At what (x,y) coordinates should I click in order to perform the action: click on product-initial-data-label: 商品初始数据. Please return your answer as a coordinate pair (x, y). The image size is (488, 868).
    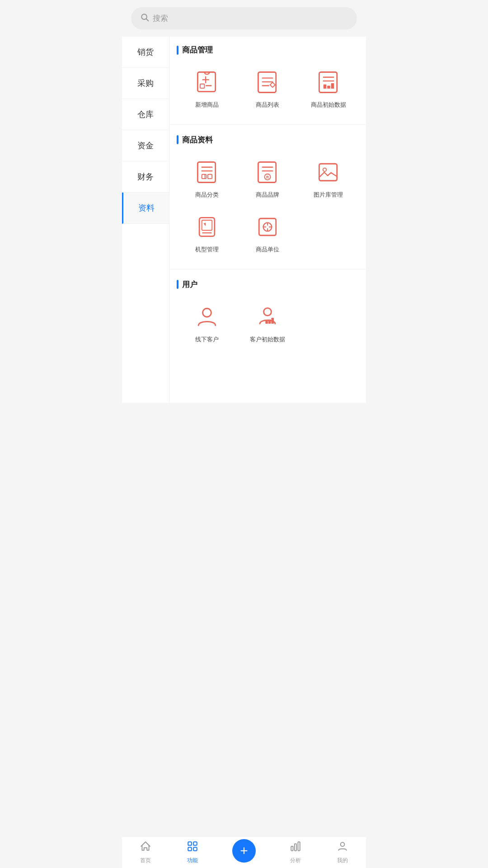
    Looking at the image, I should click on (328, 105).